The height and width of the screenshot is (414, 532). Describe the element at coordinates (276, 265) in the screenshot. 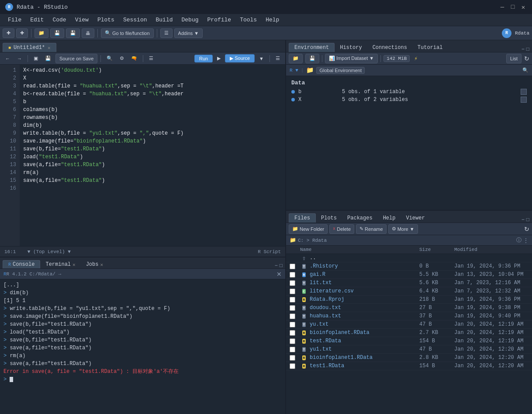

I see `console-minimize-button: −` at that location.